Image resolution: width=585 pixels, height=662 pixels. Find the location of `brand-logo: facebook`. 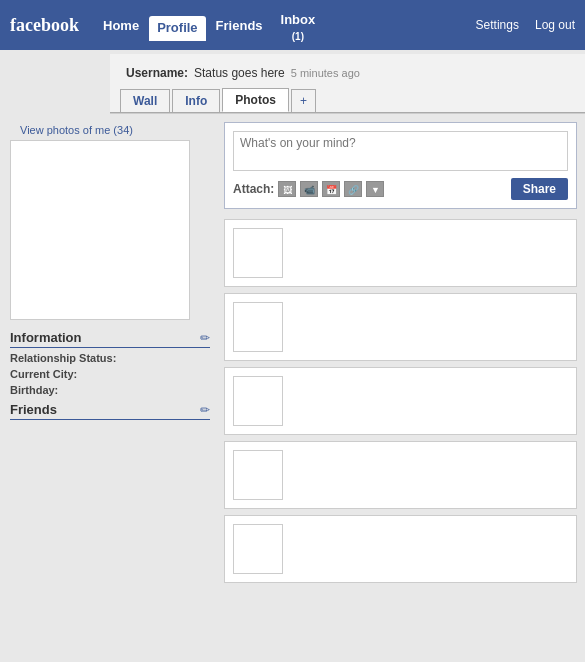

brand-logo: facebook is located at coordinates (44, 26).